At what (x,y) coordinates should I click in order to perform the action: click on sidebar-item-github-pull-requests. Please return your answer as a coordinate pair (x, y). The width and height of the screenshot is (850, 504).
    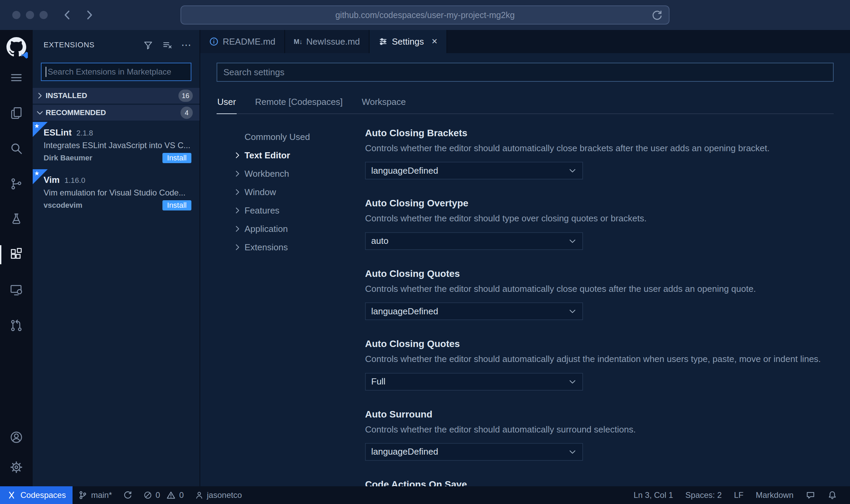
    Looking at the image, I should click on (16, 326).